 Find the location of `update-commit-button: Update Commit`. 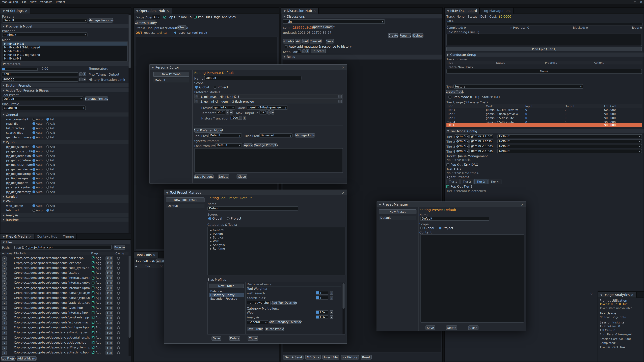

update-commit-button: Update Commit is located at coordinates (324, 27).